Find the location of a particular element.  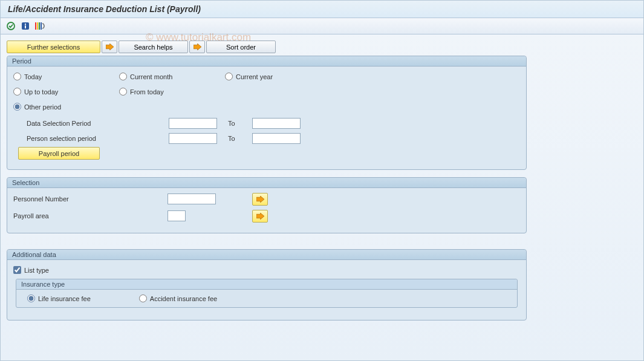

radio-up-to-today is located at coordinates (17, 92).